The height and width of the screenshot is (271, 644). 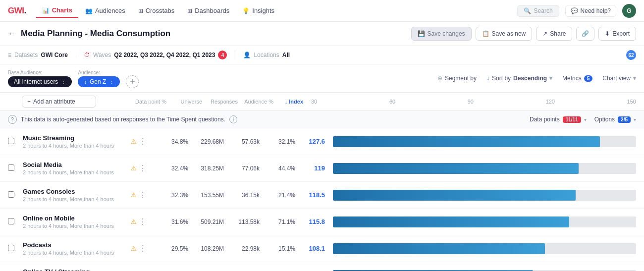 I want to click on data-points-badge: 11/11, so click(x=572, y=120).